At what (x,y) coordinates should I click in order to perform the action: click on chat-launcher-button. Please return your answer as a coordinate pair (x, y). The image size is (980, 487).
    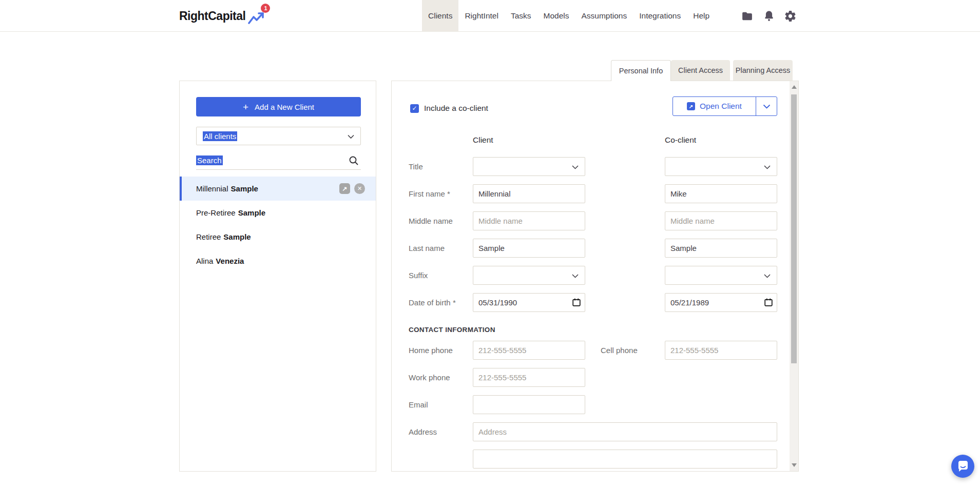
    Looking at the image, I should click on (963, 466).